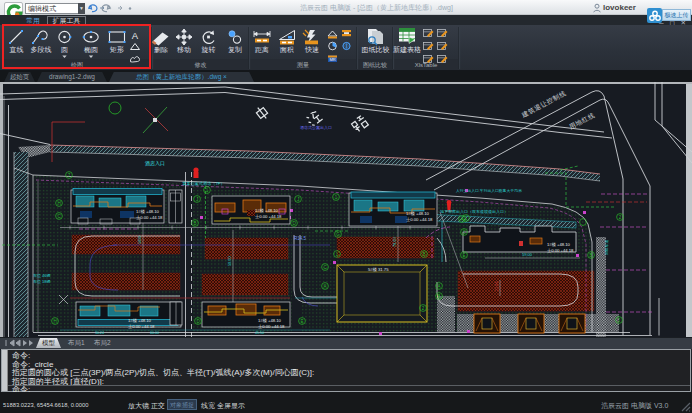 Image resolution: width=692 pixels, height=413 pixels. I want to click on svg-text: 车位 46辆, so click(42, 276).